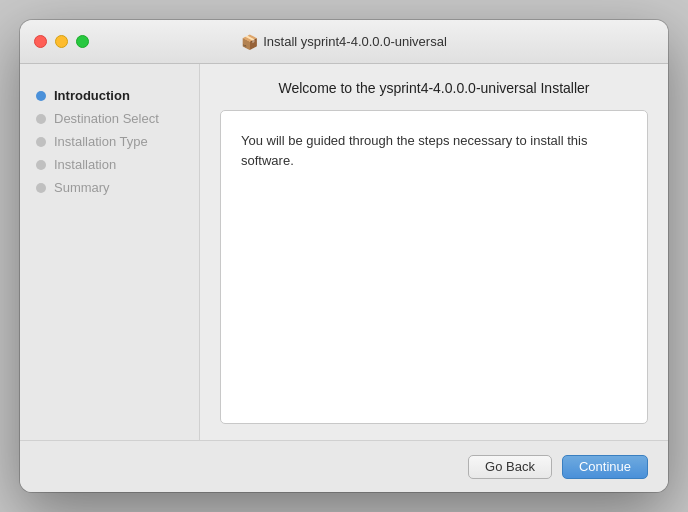 The image size is (688, 512). What do you see at coordinates (41, 165) in the screenshot?
I see `sidebar-bullet-installation` at bounding box center [41, 165].